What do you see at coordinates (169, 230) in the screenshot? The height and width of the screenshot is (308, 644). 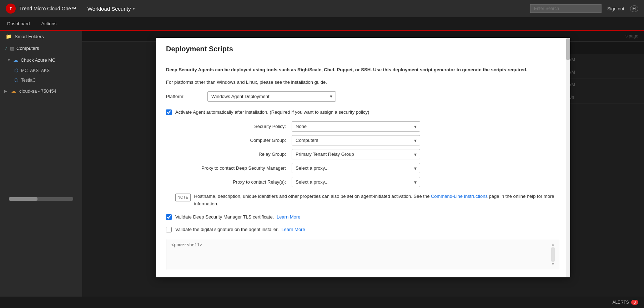 I see `validate-sig-checkbox` at bounding box center [169, 230].